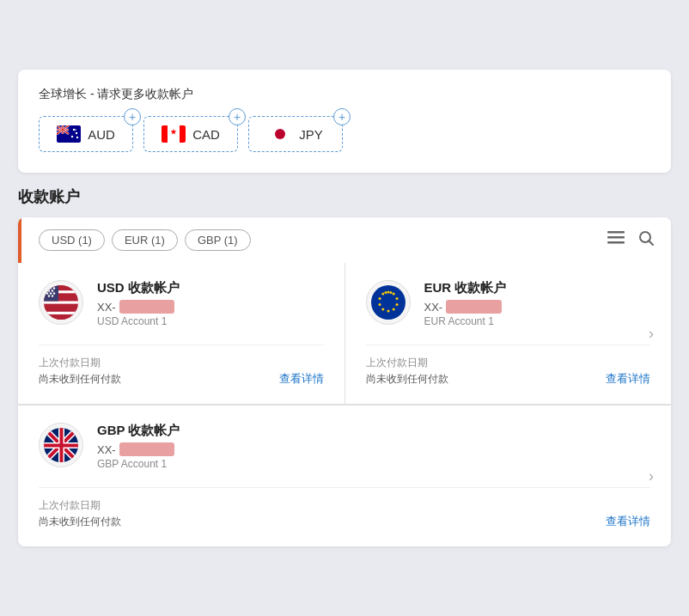  Describe the element at coordinates (646, 241) in the screenshot. I see `search-icon` at that location.